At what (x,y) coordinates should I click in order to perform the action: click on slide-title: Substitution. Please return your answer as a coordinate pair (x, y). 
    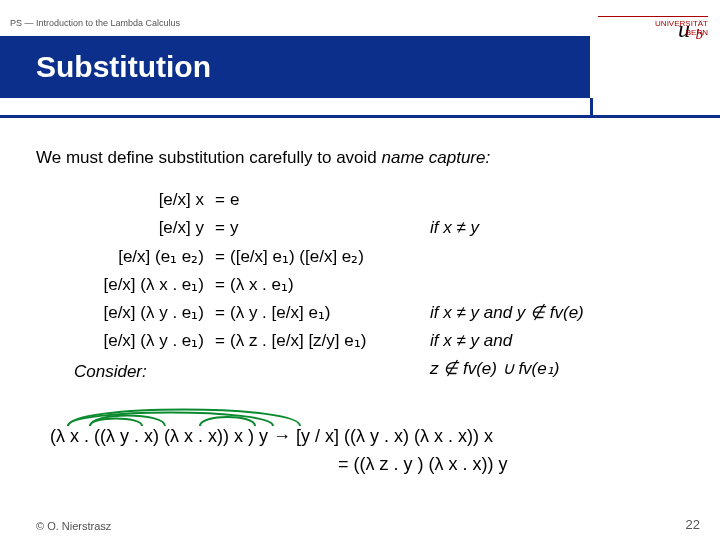
    Looking at the image, I should click on (295, 67).